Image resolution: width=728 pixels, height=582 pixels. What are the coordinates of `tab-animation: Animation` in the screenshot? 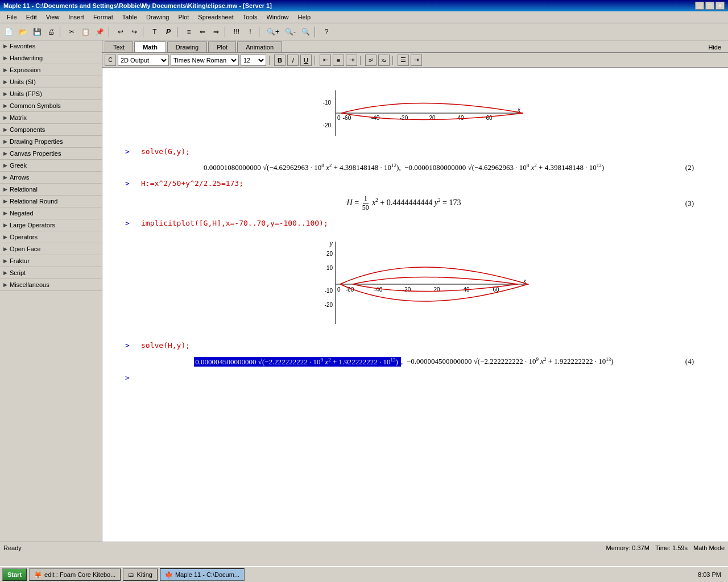 It's located at (259, 47).